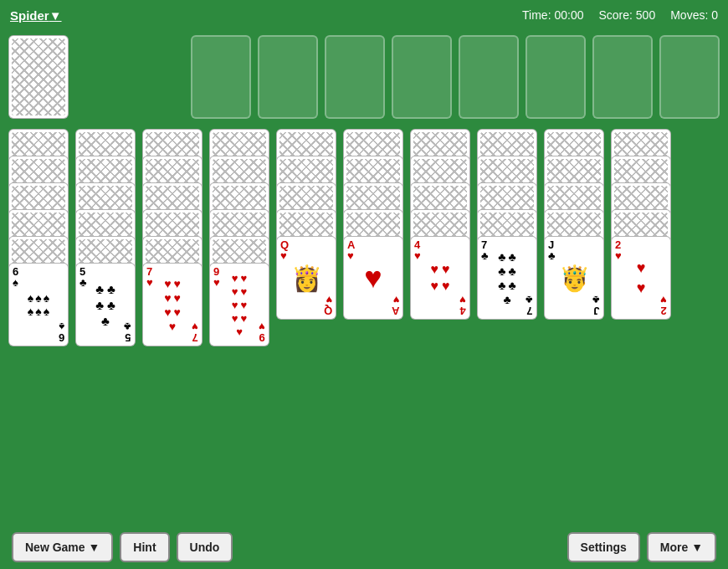 Image resolution: width=728 pixels, height=569 pixels. Describe the element at coordinates (105, 238) in the screenshot. I see `column-1: 5♣ ♣♣ ♣♣ ♣ 5♣` at that location.